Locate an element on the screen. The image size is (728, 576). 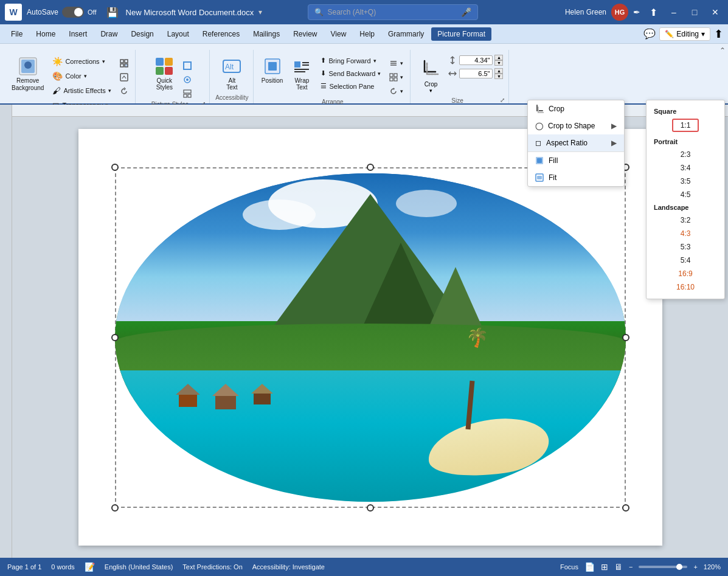
height-down: ▼ is located at coordinates (499, 63).